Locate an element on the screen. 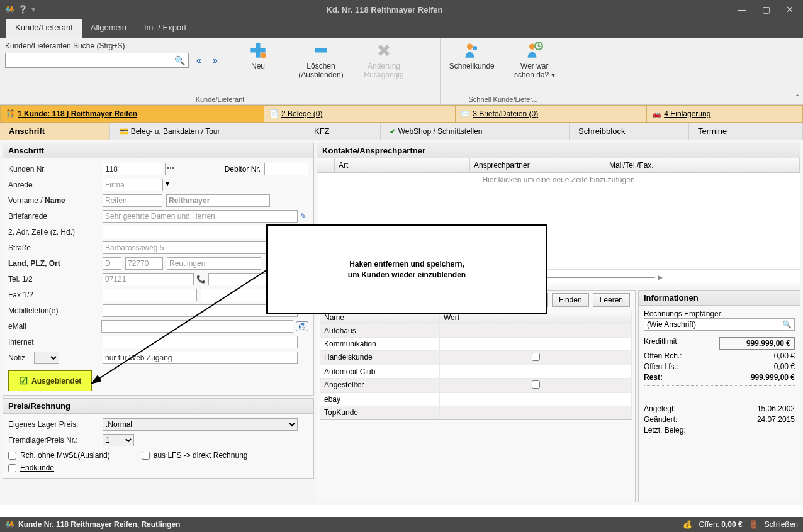 The height and width of the screenshot is (532, 803). undo-button: Änderung Rückgängig is located at coordinates (384, 59).